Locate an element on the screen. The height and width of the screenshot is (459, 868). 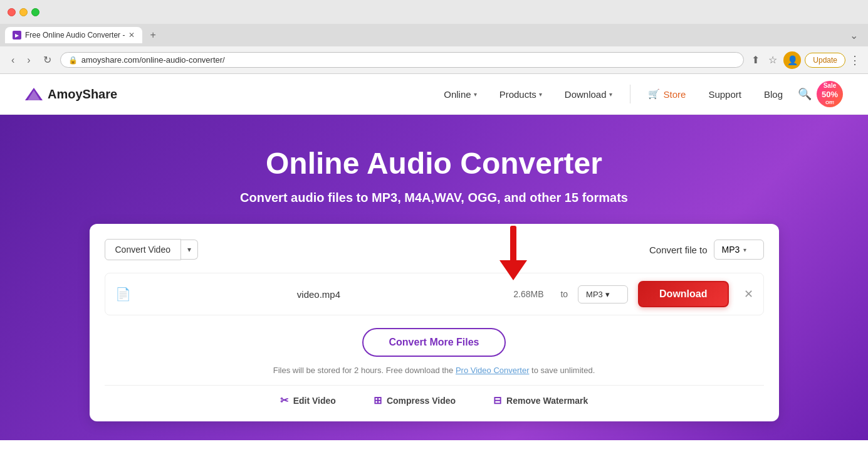
update-btn: Update is located at coordinates (825, 60).